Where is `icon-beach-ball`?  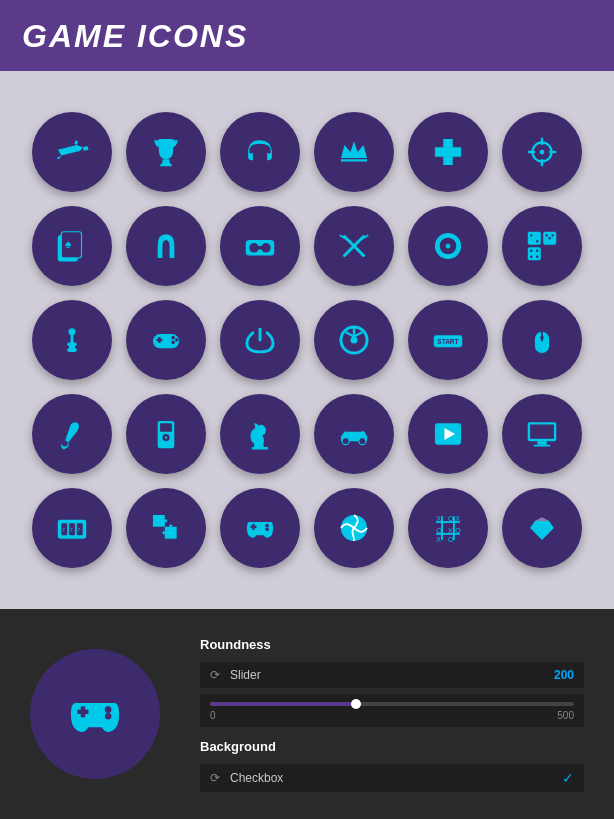
icon-beach-ball is located at coordinates (354, 528).